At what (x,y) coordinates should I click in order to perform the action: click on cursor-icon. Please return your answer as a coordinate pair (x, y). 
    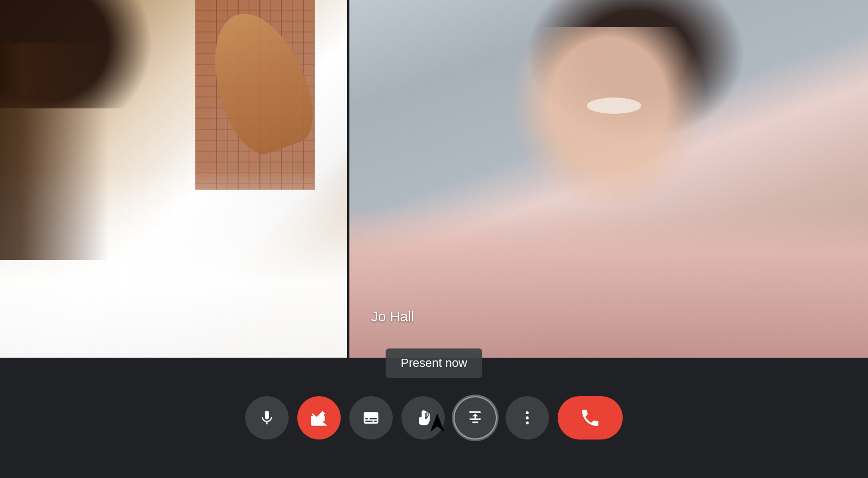
    Looking at the image, I should click on (437, 424).